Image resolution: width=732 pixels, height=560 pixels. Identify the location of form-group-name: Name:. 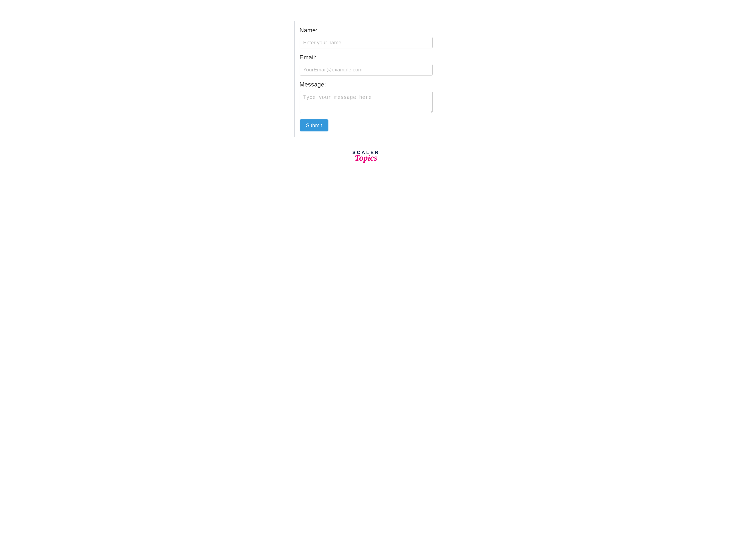
(366, 38).